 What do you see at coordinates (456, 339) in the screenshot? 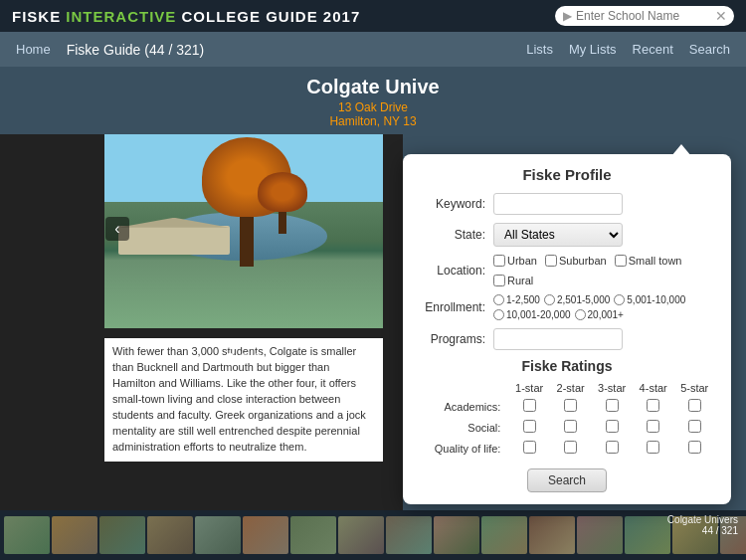
I see `programs-label: Programs:` at bounding box center [456, 339].